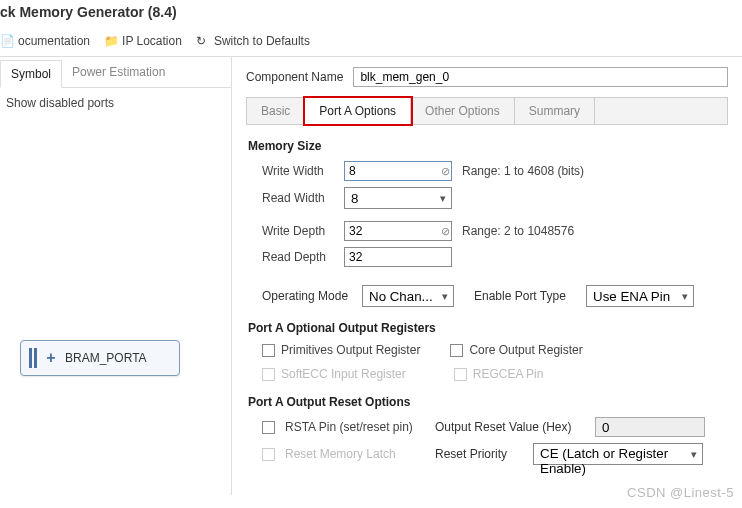 The height and width of the screenshot is (508, 742). I want to click on read-width-label: Read Width, so click(299, 198).